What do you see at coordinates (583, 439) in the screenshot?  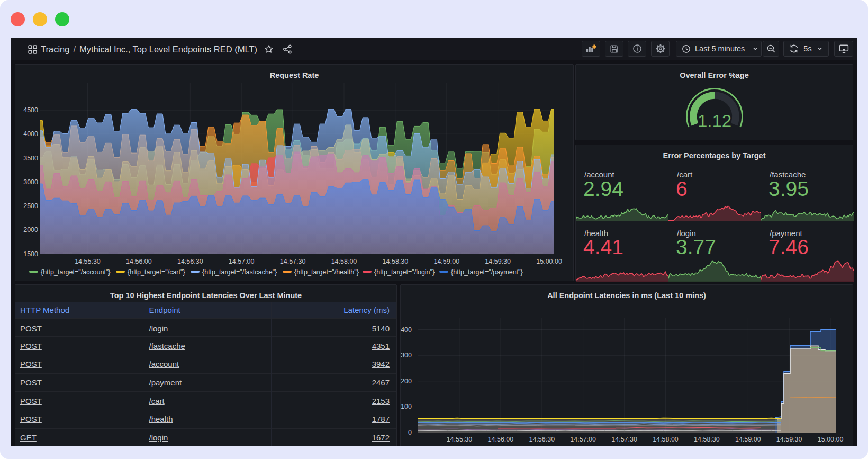 I see `svg-text: 14:57:00` at bounding box center [583, 439].